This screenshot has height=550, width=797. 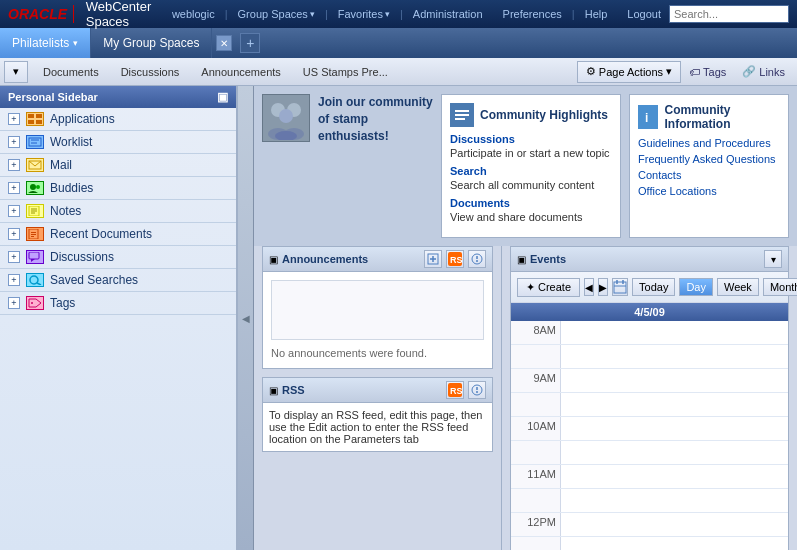 What do you see at coordinates (35, 165) in the screenshot?
I see `mail-icon` at bounding box center [35, 165].